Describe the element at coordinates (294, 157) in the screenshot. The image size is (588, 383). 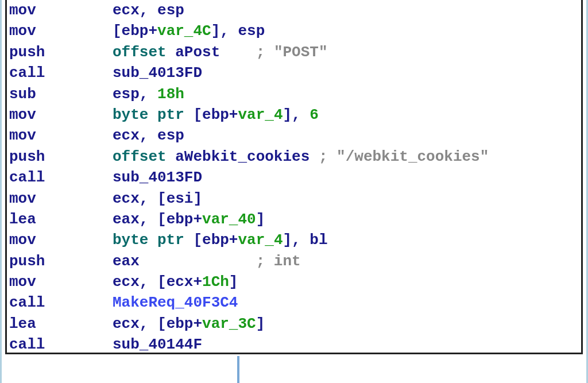
I see `asm-line: pushoffset aWebkit_cookies ; "/webkit_co…` at that location.